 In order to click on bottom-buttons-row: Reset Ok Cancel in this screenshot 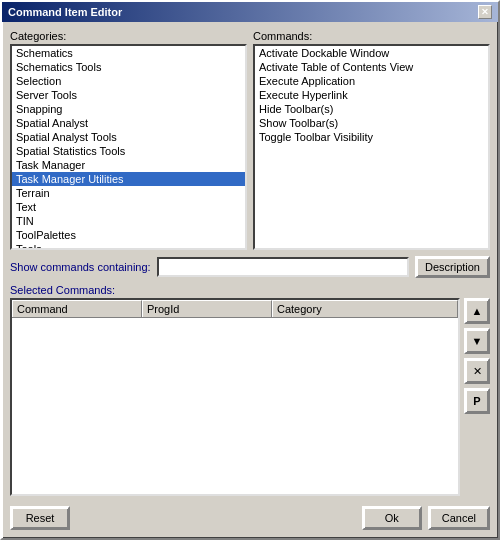, I will do `click(250, 516)`.